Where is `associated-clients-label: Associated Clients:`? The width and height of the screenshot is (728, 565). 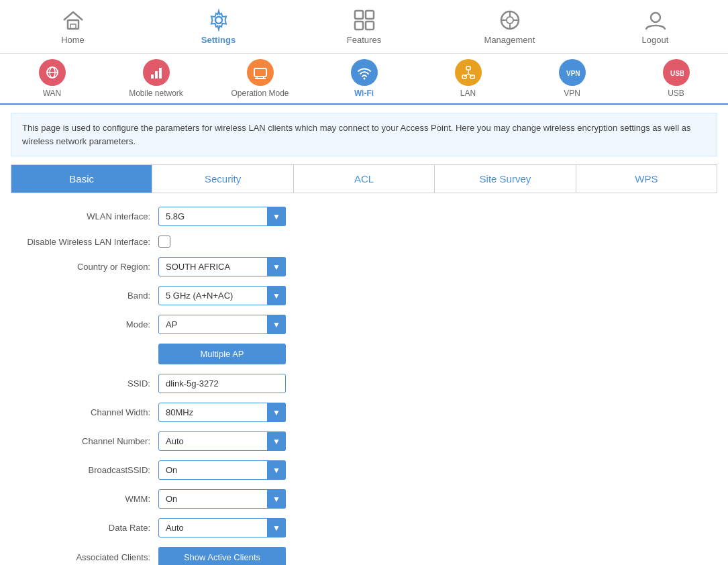 associated-clients-label: Associated Clients: is located at coordinates (85, 557).